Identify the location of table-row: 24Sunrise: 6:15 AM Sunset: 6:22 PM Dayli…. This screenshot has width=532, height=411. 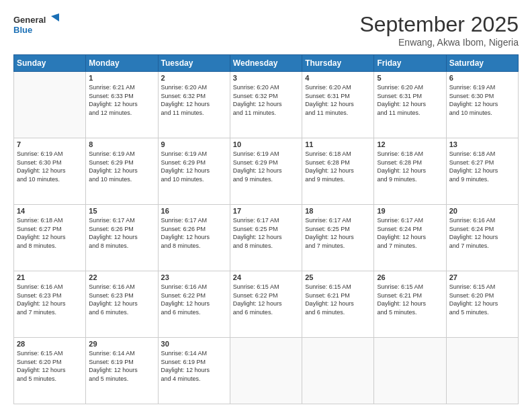
(266, 305).